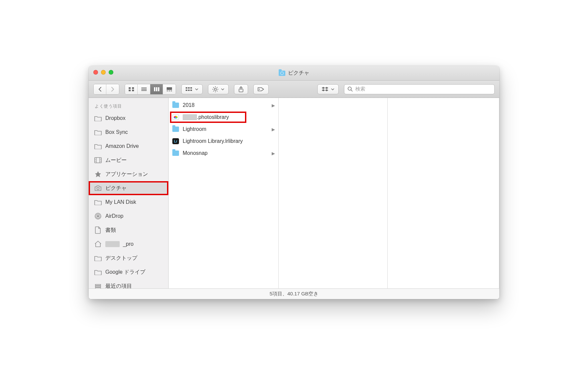 The height and width of the screenshot is (365, 588). Describe the element at coordinates (215, 89) in the screenshot. I see `gear-icon` at that location.